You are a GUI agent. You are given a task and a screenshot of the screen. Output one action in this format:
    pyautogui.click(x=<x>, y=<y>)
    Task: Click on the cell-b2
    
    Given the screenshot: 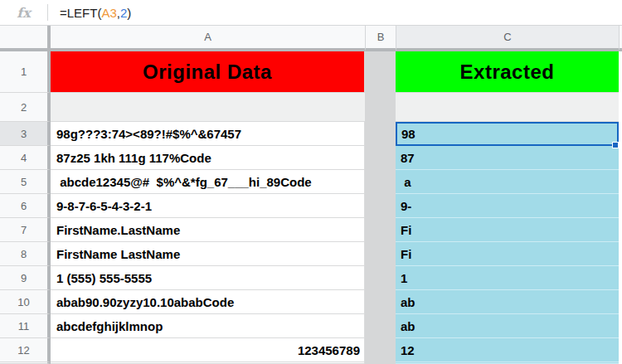 What is the action you would take?
    pyautogui.click(x=380, y=108)
    